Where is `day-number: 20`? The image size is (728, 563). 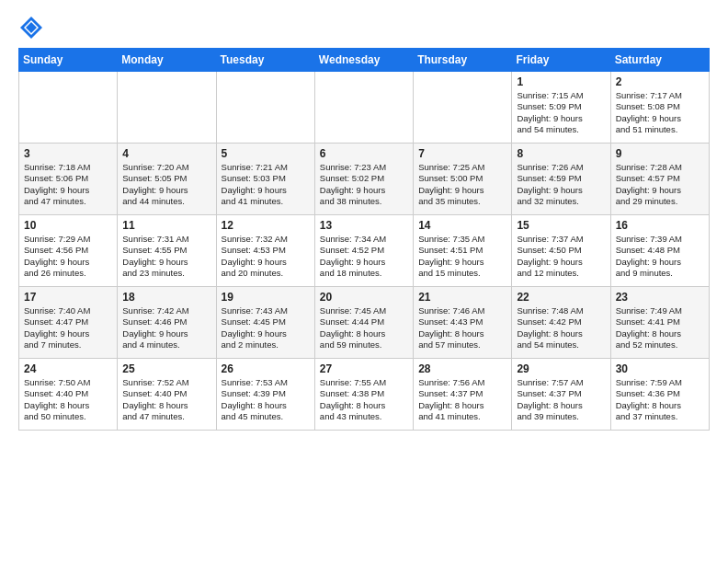
day-number: 20 is located at coordinates (364, 297).